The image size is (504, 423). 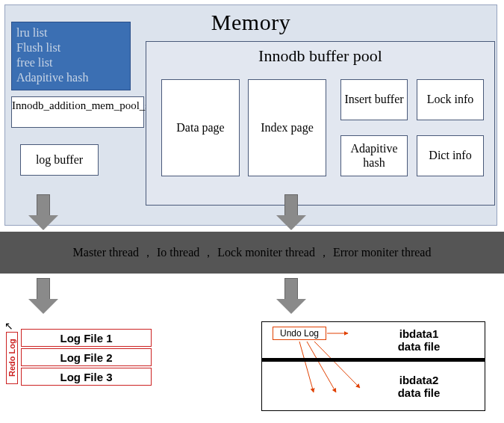 What do you see at coordinates (373, 99) in the screenshot?
I see `cell-label: Insert buffer` at bounding box center [373, 99].